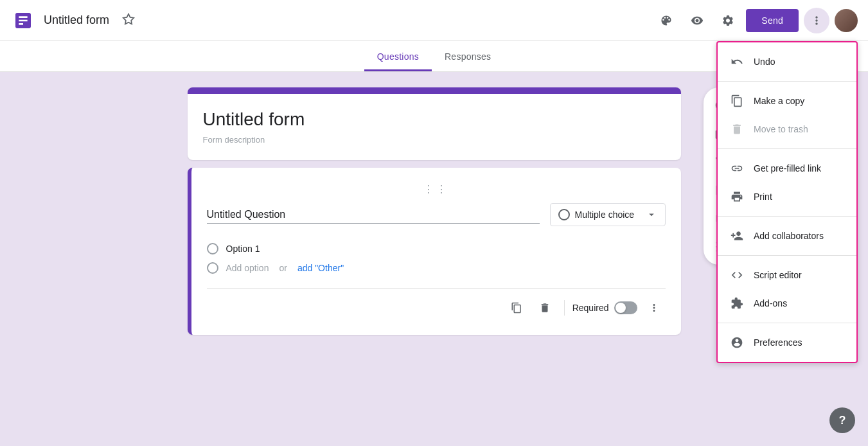 The height and width of the screenshot is (446, 868). I want to click on user-avatar, so click(846, 21).